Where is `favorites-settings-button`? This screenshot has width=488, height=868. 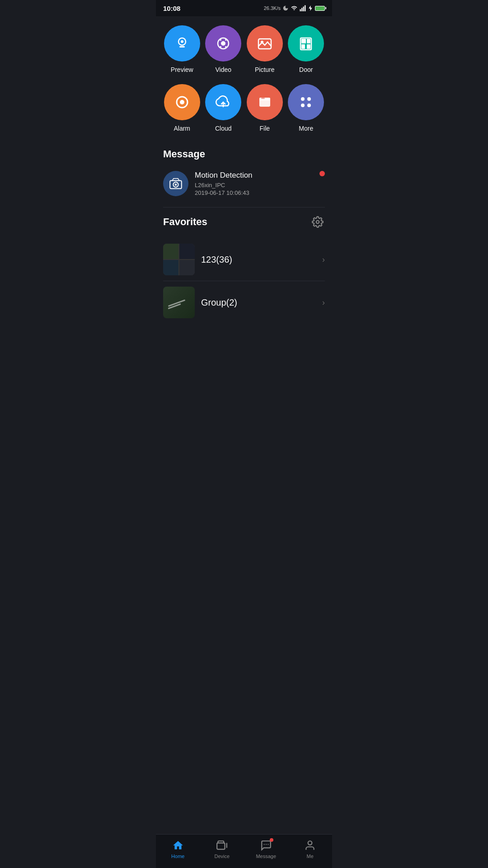
favorites-settings-button is located at coordinates (318, 222).